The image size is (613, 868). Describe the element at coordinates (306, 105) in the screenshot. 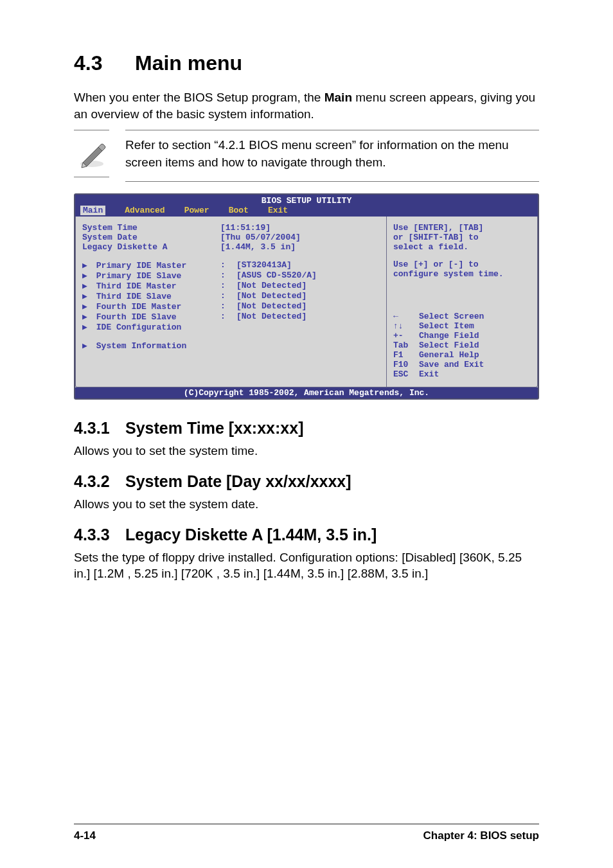

I see `intro-paragraph: When you enter the BIOS Setup program, t…` at that location.